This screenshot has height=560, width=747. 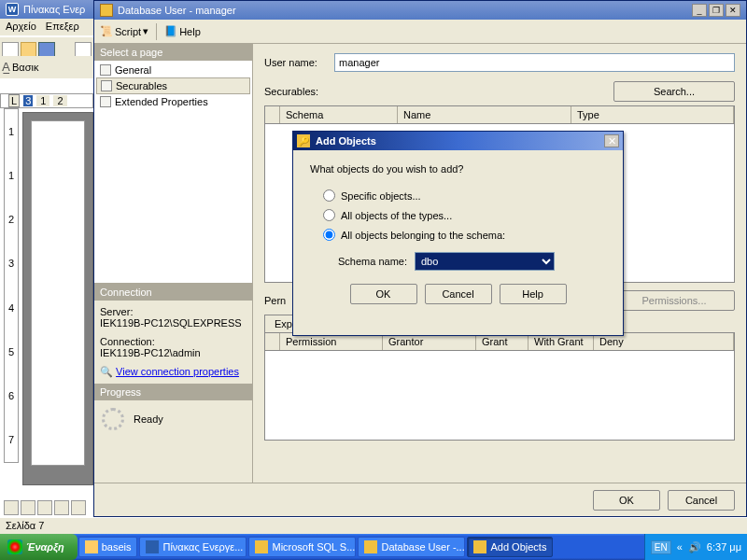 What do you see at coordinates (117, 547) in the screenshot?
I see `task-label: baseis` at bounding box center [117, 547].